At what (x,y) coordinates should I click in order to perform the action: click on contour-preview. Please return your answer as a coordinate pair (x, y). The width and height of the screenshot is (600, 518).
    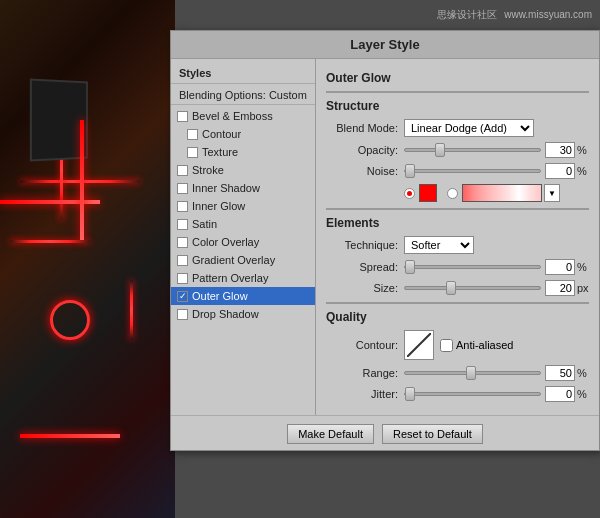
    Looking at the image, I should click on (419, 345).